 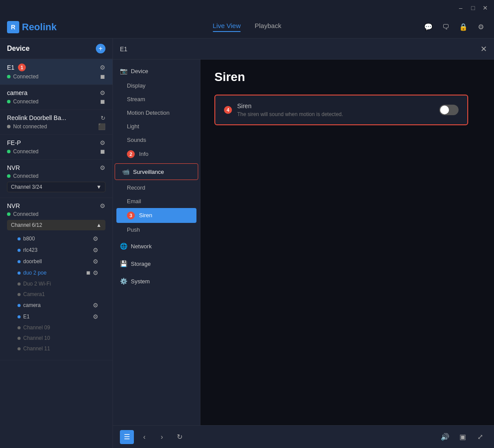 What do you see at coordinates (95, 239) in the screenshot?
I see `gear-icon-b800: ⚙` at bounding box center [95, 239].